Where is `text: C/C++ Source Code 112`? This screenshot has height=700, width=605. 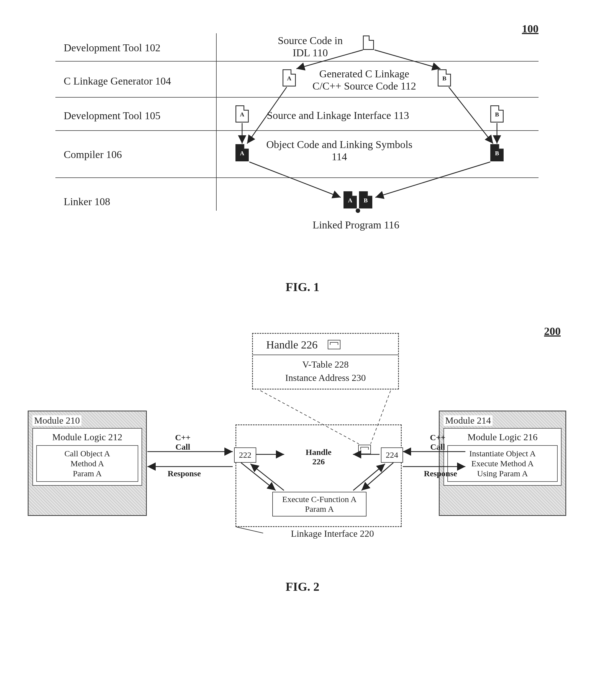
text: C/C++ Source Code 112 is located at coordinates (364, 86).